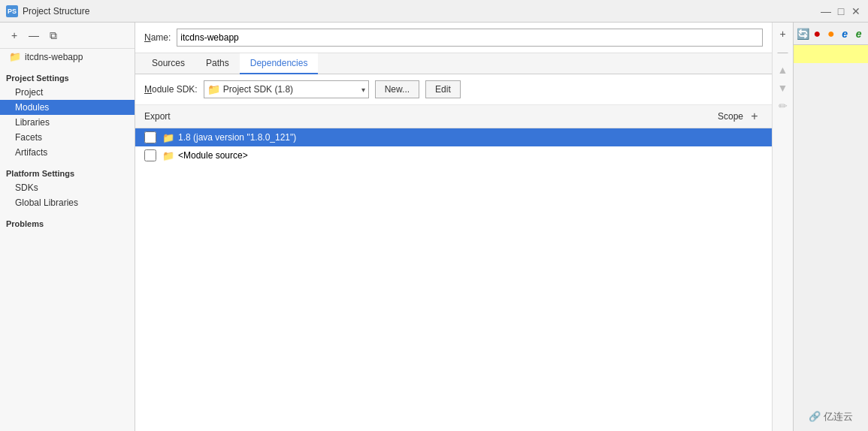 The image size is (868, 431). Describe the element at coordinates (14, 35) in the screenshot. I see `sidebar-add-button: +` at that location.